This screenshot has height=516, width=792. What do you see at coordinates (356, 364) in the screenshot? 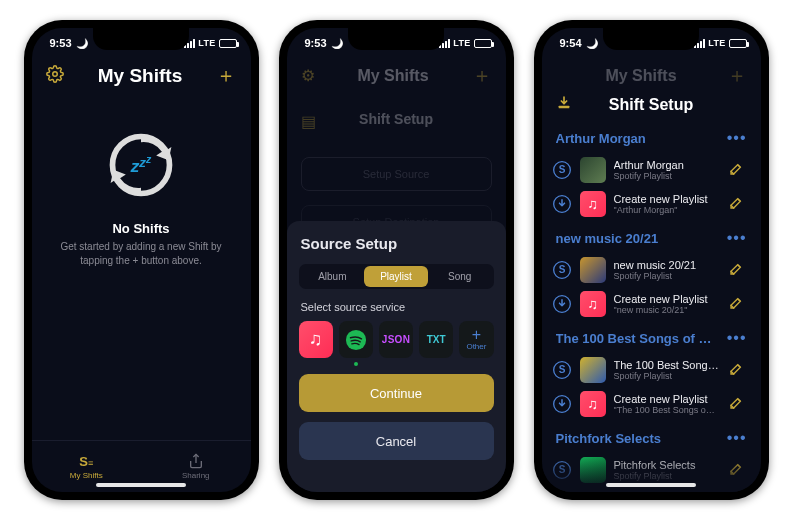
I see `selected-dot-icon` at bounding box center [356, 364].